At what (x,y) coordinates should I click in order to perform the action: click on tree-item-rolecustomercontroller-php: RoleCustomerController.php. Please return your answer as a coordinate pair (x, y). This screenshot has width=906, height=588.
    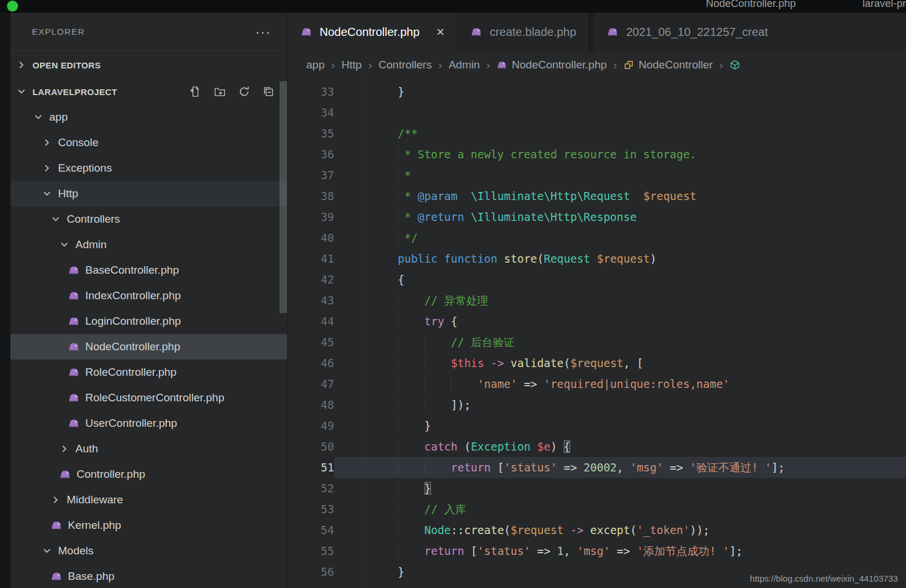
    Looking at the image, I should click on (148, 398).